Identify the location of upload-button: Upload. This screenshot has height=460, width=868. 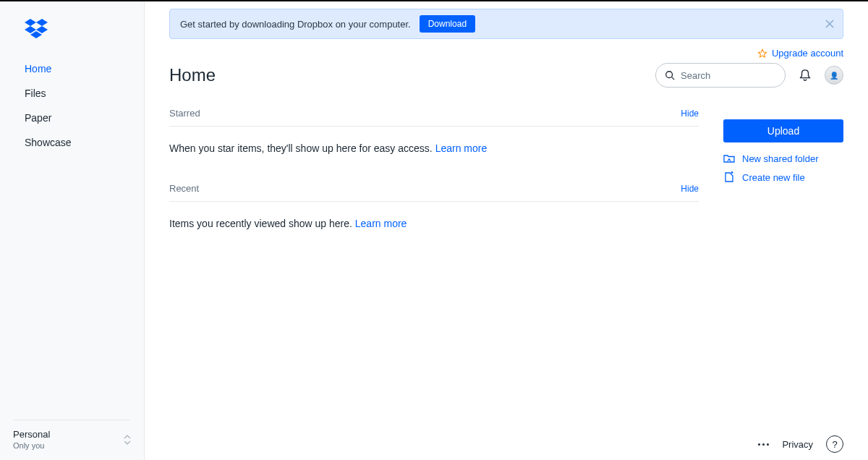
(783, 131).